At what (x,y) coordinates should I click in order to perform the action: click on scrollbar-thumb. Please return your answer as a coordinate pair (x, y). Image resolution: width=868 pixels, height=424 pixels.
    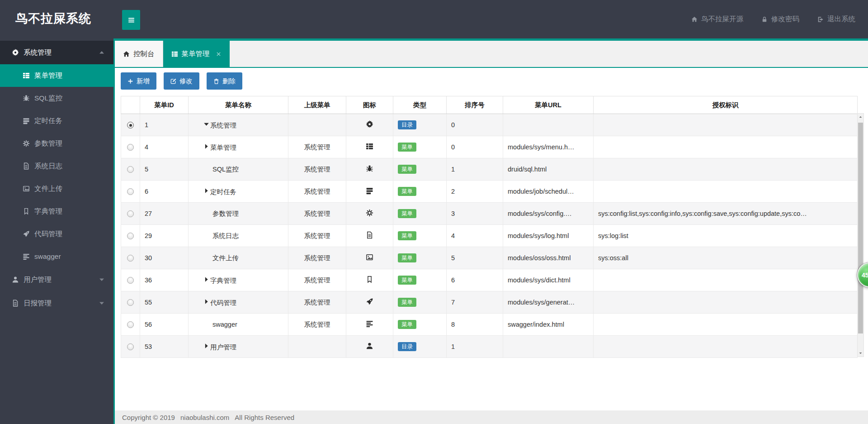
    Looking at the image, I should click on (861, 228).